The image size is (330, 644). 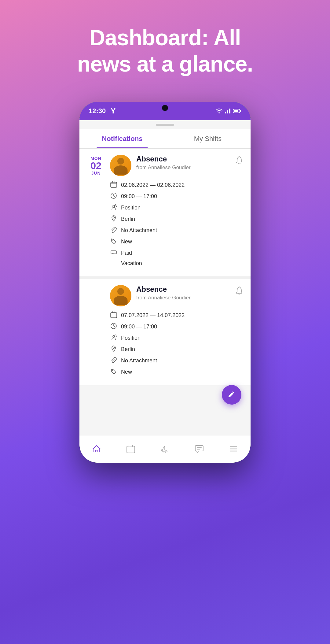 What do you see at coordinates (177, 185) in the screenshot?
I see `detail-row-date-1: 02.06.2022 — 02.06.2022` at bounding box center [177, 185].